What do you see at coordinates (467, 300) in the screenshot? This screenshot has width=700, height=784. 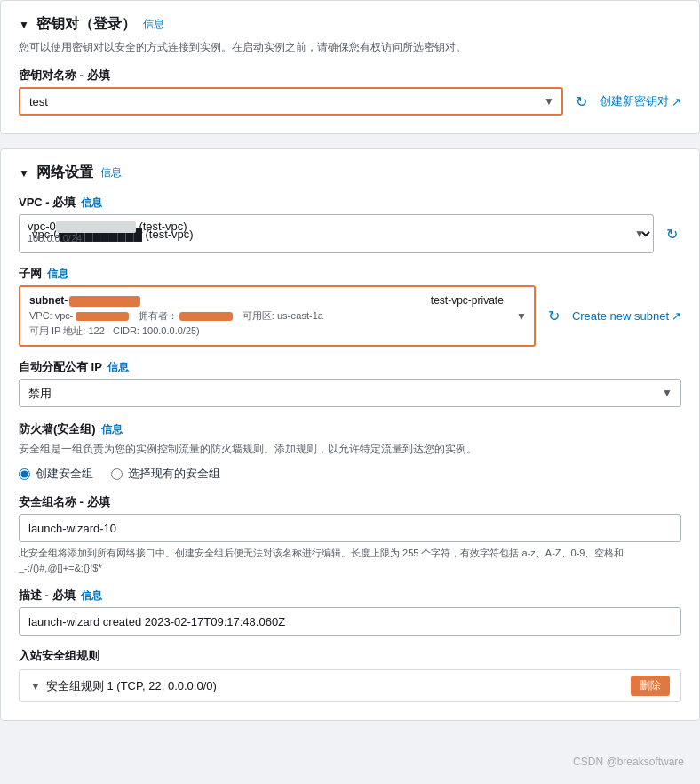 I see `subnet-private-label: test-vpc-private` at bounding box center [467, 300].